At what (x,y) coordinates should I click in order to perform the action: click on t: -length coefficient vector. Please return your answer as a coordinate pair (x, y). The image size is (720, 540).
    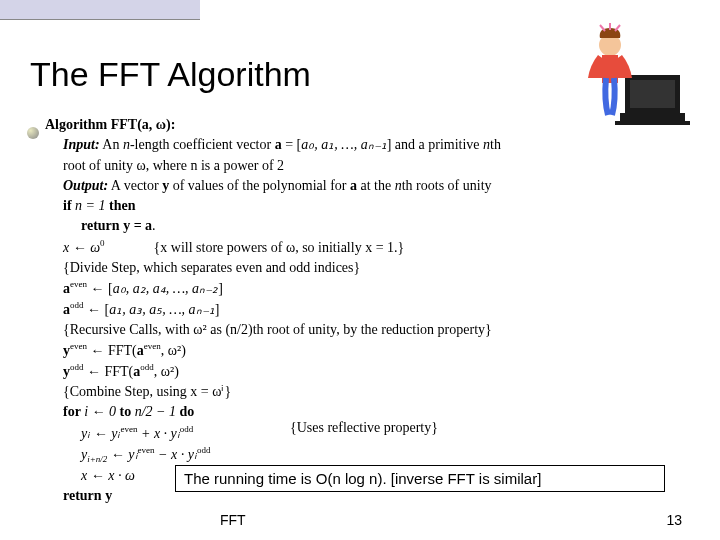
    Looking at the image, I should click on (202, 144).